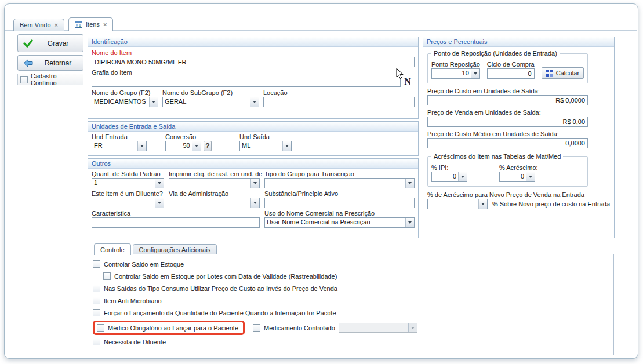 The width and height of the screenshot is (643, 364). I want to click on retornar-label: Retornar, so click(58, 63).